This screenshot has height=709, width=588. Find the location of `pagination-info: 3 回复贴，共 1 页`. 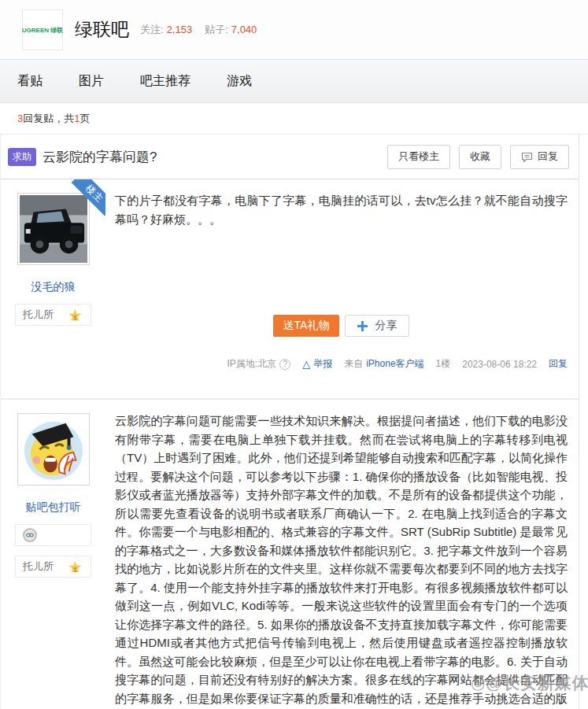

pagination-info: 3 回复贴，共 1 页 is located at coordinates (294, 119).